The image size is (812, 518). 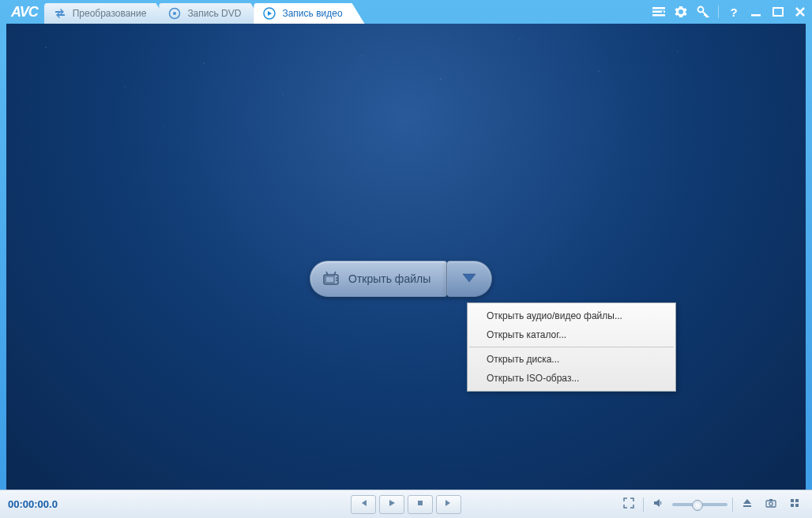 I want to click on app-logo: AVC, so click(x=24, y=13).